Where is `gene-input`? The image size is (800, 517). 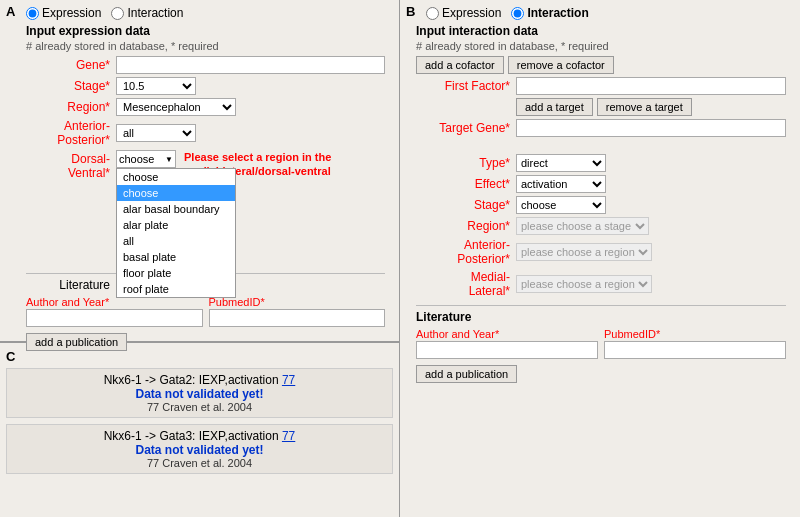
gene-input is located at coordinates (250, 65).